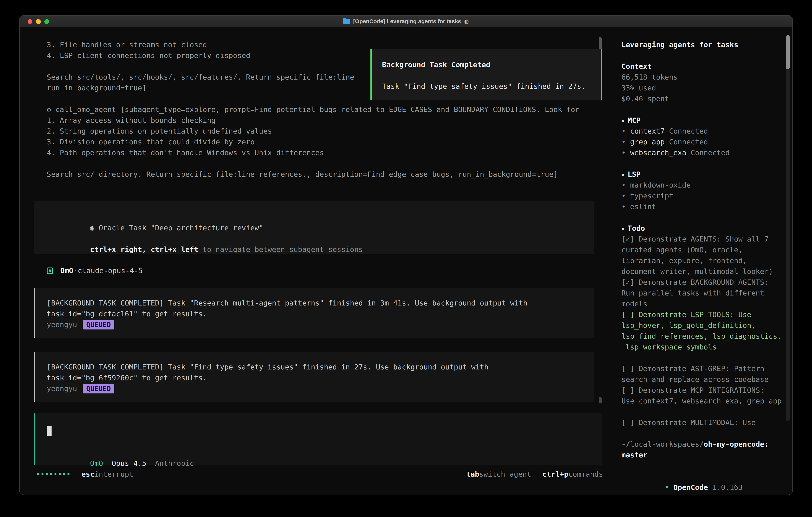 This screenshot has height=517, width=812. I want to click on agent-icon, so click(50, 271).